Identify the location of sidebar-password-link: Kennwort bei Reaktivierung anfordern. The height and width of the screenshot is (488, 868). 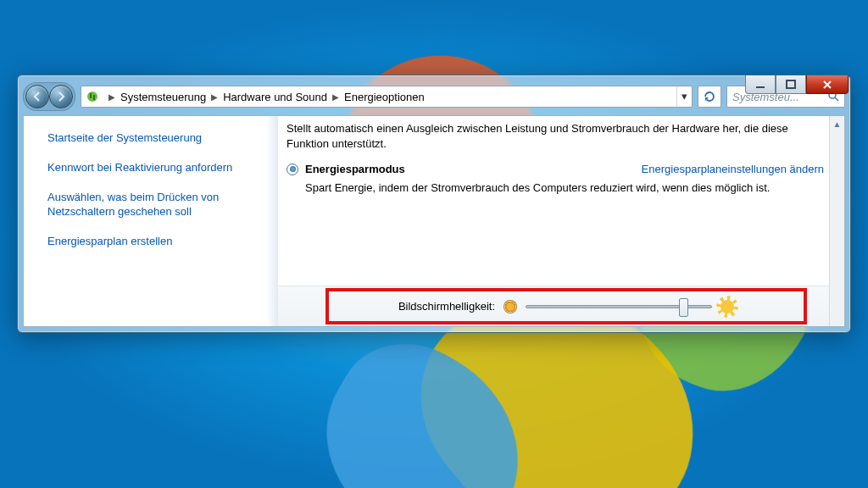
(157, 168).